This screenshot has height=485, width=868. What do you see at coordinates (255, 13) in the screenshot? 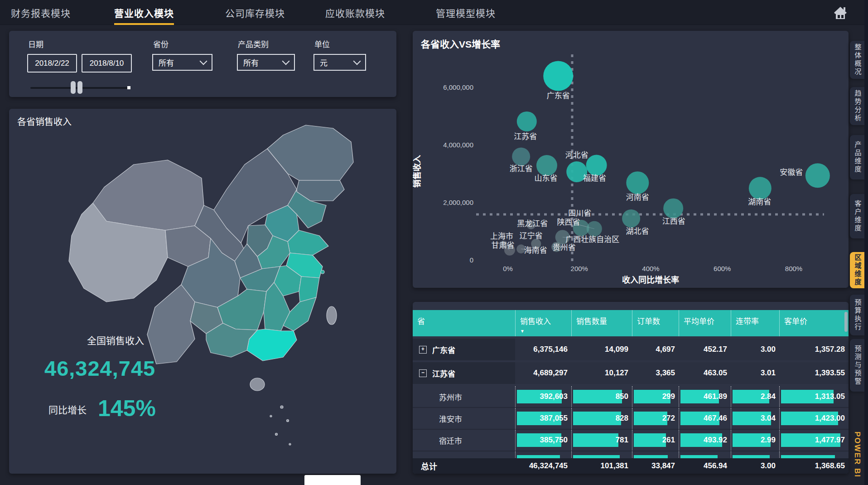
I see `nav-item-3: 公司库存模块` at bounding box center [255, 13].